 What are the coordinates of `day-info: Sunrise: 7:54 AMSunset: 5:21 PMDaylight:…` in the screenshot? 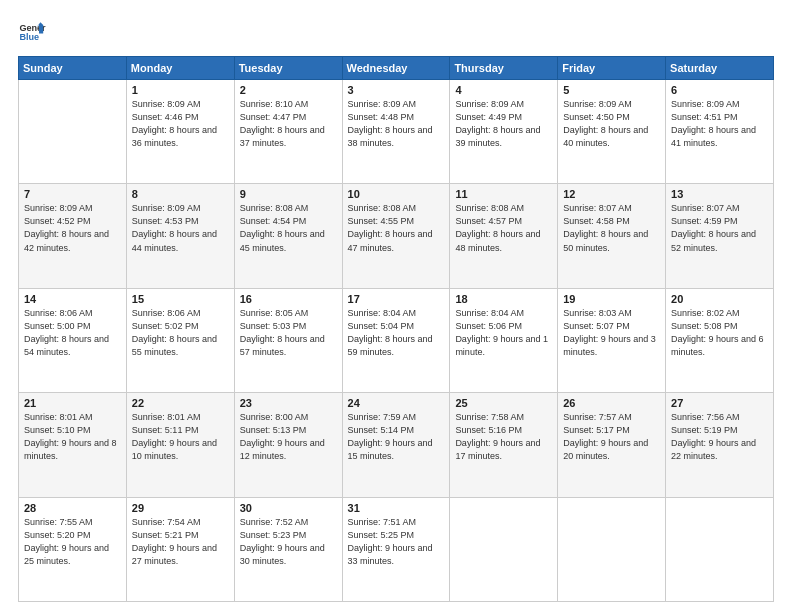 It's located at (180, 542).